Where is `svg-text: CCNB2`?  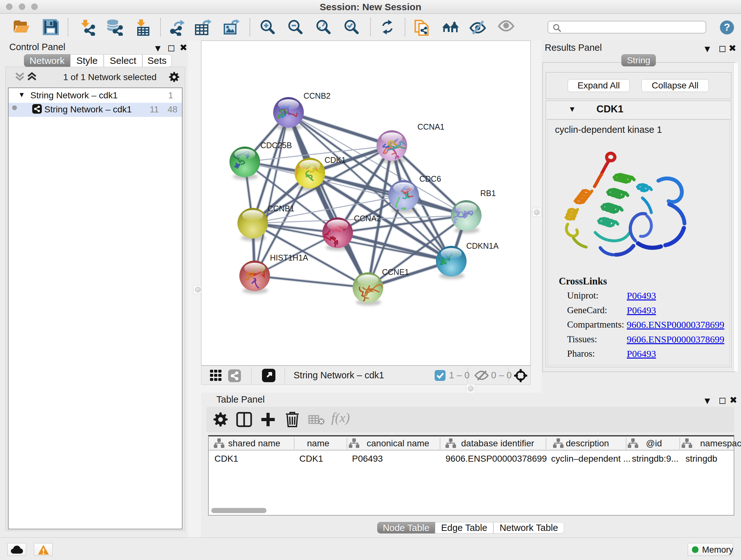
svg-text: CCNB2 is located at coordinates (317, 96).